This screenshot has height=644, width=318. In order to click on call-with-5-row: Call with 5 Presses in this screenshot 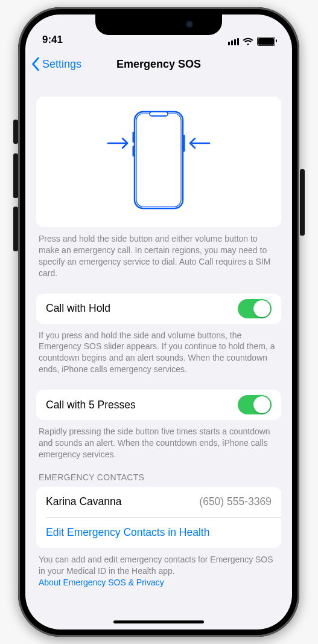, I will do `click(159, 405)`.